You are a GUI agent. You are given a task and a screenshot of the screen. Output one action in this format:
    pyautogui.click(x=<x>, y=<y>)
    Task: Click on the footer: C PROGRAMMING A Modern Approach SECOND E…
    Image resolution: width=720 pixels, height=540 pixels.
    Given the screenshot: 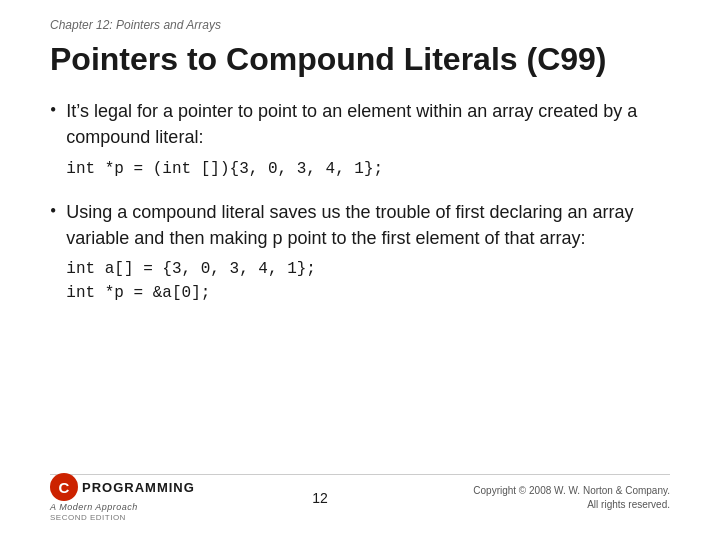 What is the action you would take?
    pyautogui.click(x=360, y=498)
    